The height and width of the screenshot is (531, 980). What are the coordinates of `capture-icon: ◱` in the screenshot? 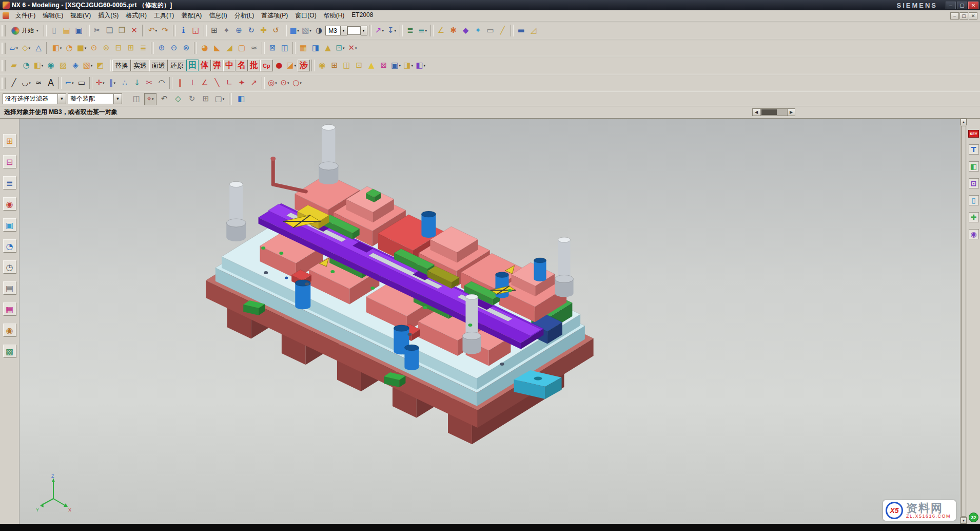 It's located at (196, 31).